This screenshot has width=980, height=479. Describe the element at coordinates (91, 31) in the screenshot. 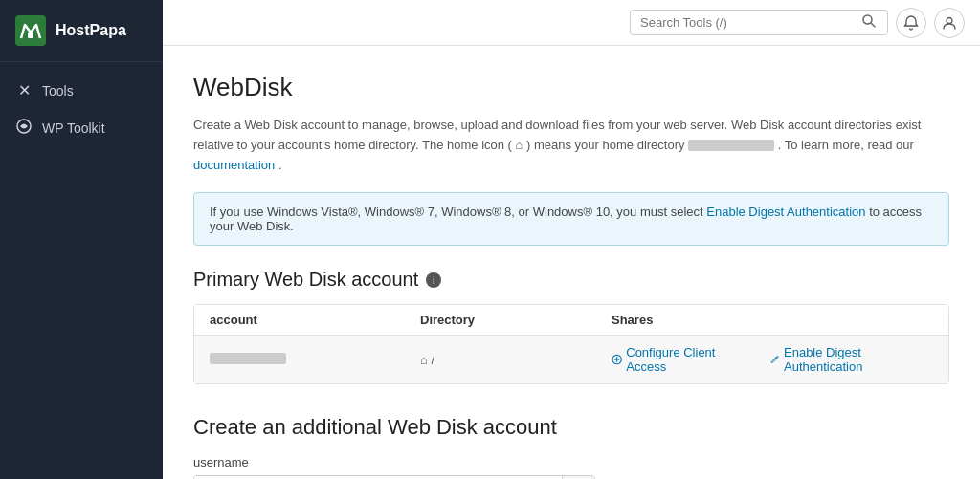

I see `logo-text: HostPapa` at that location.